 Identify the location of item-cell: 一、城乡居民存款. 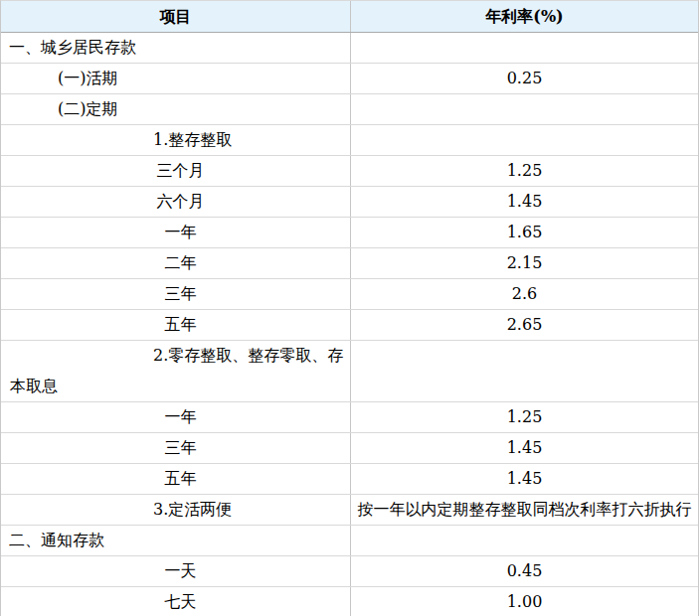
(176, 48).